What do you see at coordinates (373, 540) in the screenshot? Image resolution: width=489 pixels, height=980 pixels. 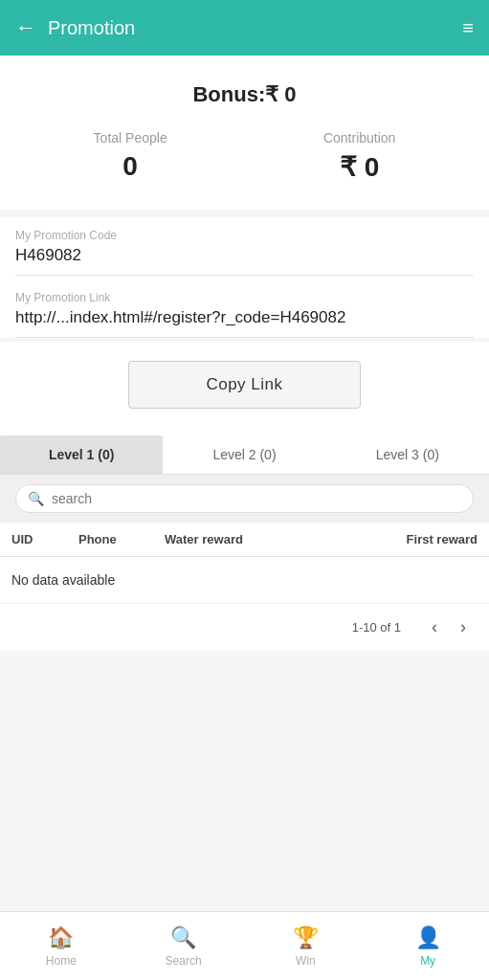 I see `th-first-reward: First reward` at bounding box center [373, 540].